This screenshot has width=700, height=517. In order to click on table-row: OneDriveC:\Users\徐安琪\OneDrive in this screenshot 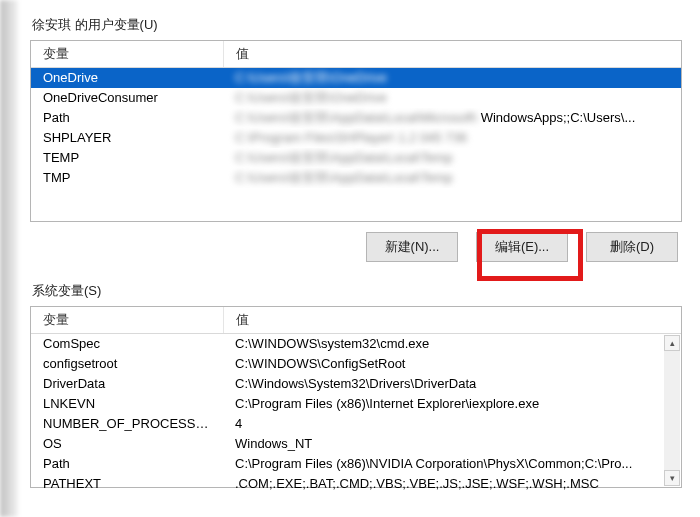, I will do `click(356, 78)`.